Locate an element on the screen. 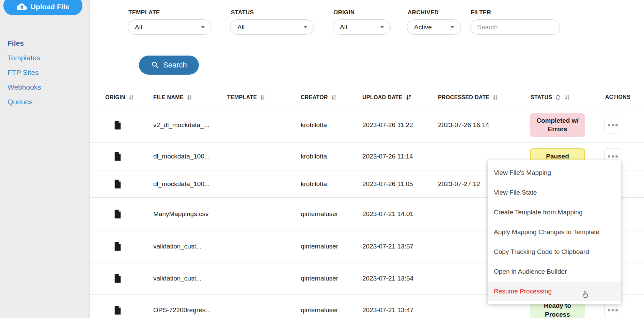  search-icon is located at coordinates (155, 65).